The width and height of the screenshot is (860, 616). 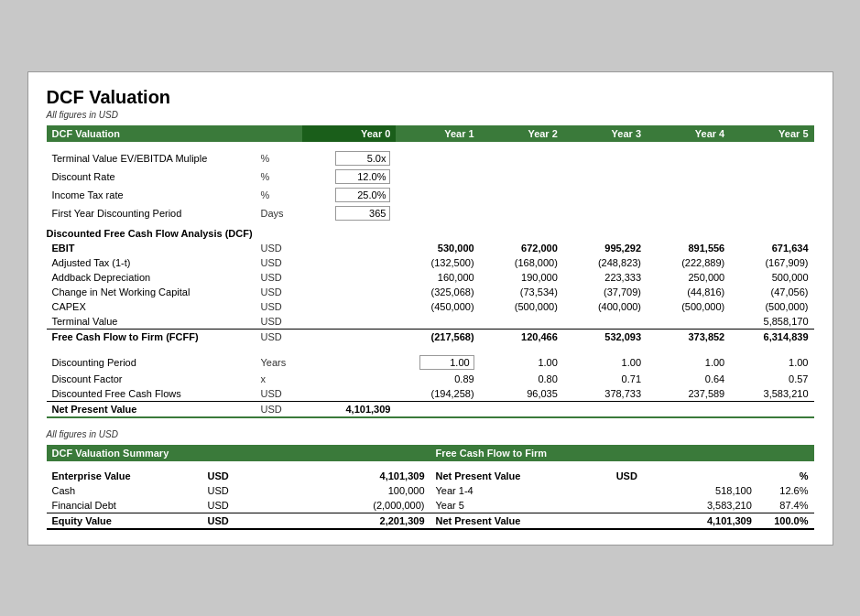 What do you see at coordinates (438, 134) in the screenshot?
I see `header-year1: Year 1` at bounding box center [438, 134].